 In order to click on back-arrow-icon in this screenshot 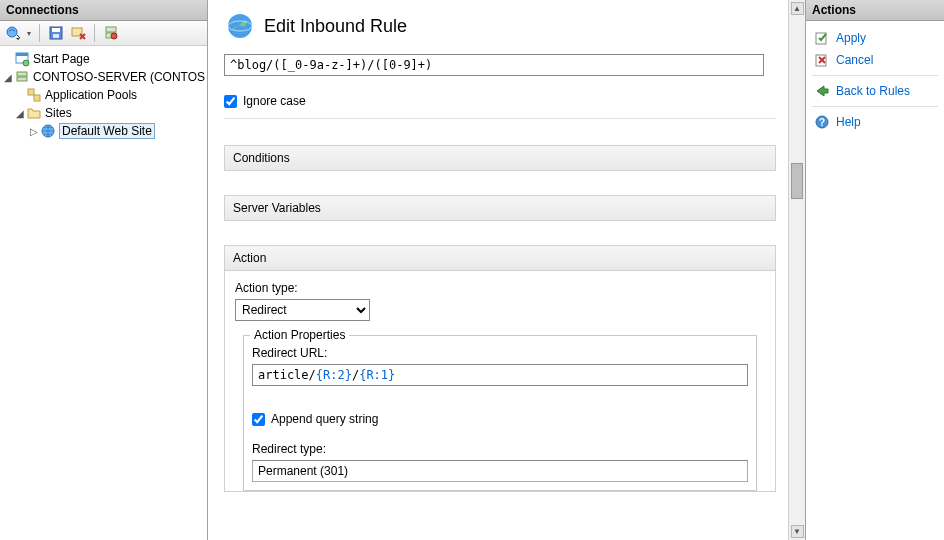, I will do `click(822, 91)`.